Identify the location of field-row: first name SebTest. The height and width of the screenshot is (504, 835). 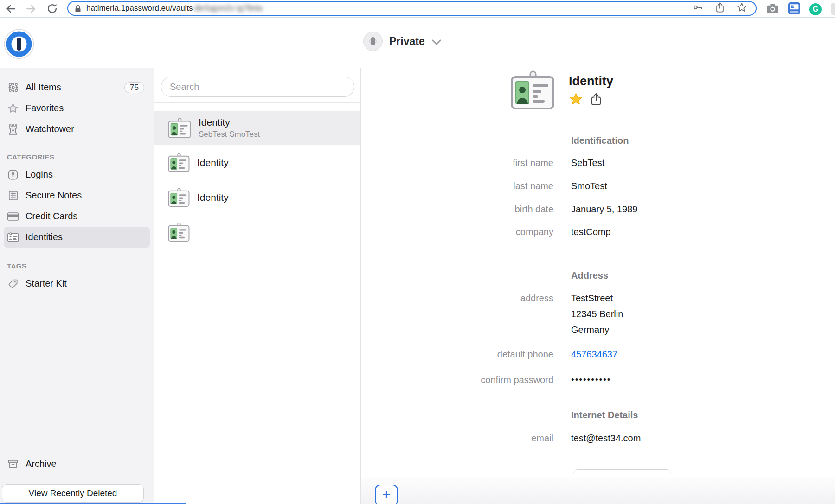
(598, 163).